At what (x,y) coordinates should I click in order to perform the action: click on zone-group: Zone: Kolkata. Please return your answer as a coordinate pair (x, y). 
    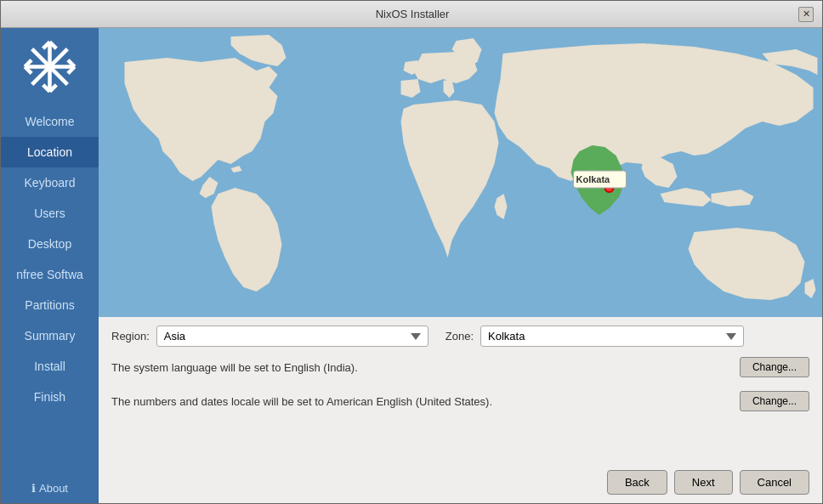
    Looking at the image, I should click on (595, 337).